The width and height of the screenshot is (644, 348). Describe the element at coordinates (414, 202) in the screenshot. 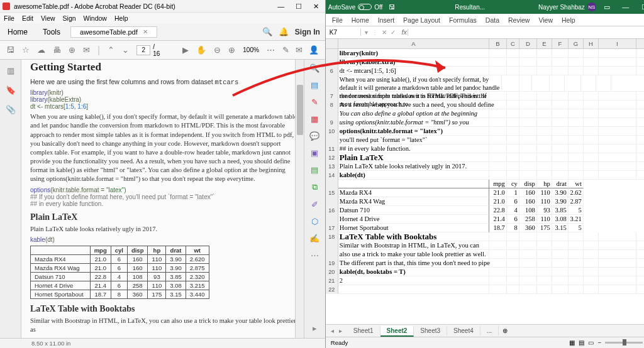

I see `cell: Mazda RX4 Wag` at that location.